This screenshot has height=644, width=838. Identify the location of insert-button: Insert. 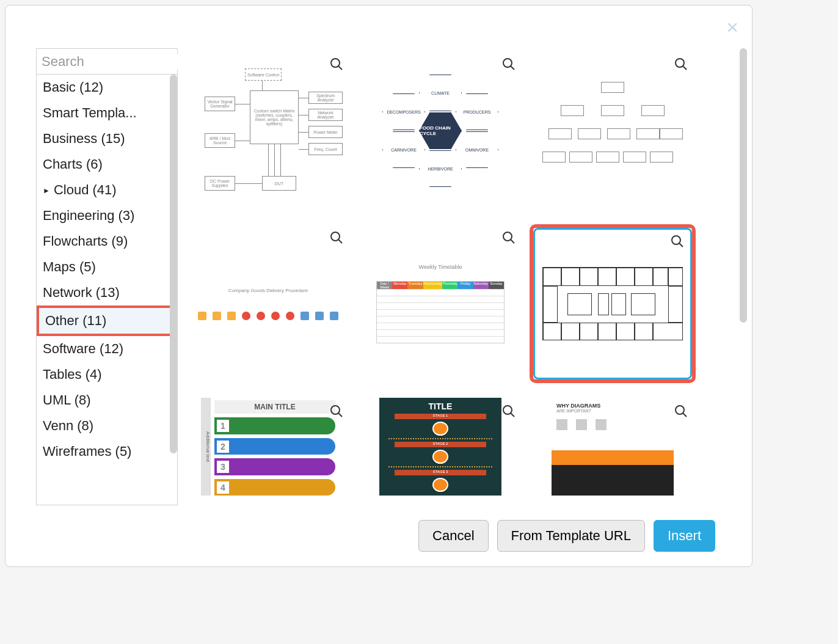
(684, 536).